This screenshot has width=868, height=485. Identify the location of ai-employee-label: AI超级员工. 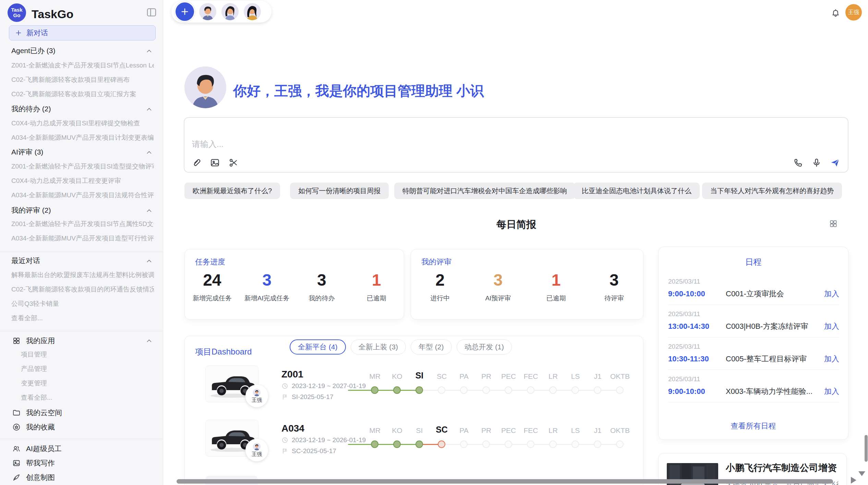
(44, 449).